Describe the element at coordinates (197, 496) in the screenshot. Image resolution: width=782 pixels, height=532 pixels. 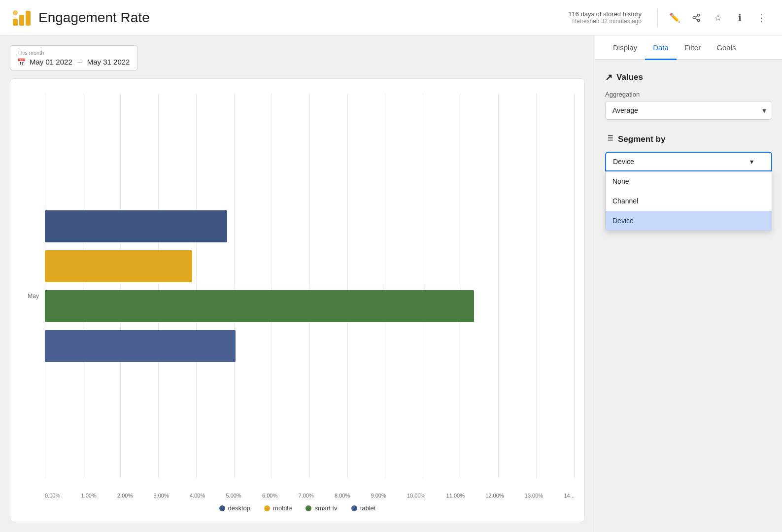
I see `x-axis-label: 4.00%` at that location.